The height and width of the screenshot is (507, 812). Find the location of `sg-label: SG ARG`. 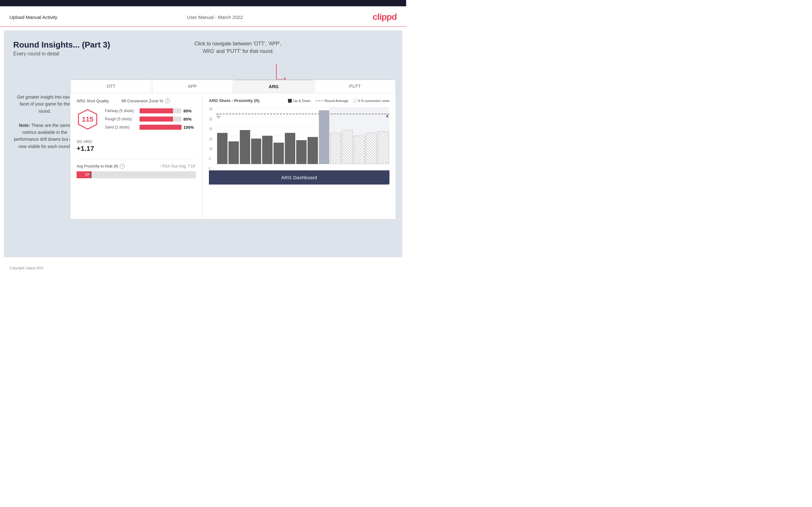

sg-label: SG ARG is located at coordinates (136, 142).